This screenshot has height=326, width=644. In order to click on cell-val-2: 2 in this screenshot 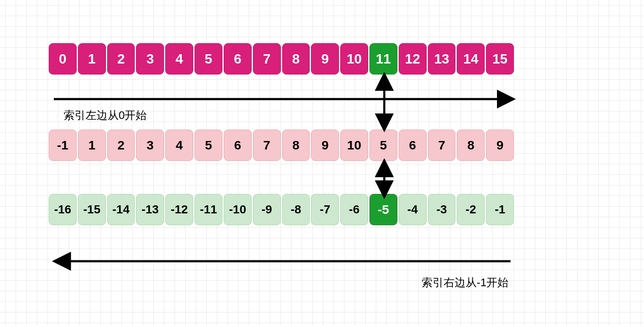, I will do `click(121, 145)`.